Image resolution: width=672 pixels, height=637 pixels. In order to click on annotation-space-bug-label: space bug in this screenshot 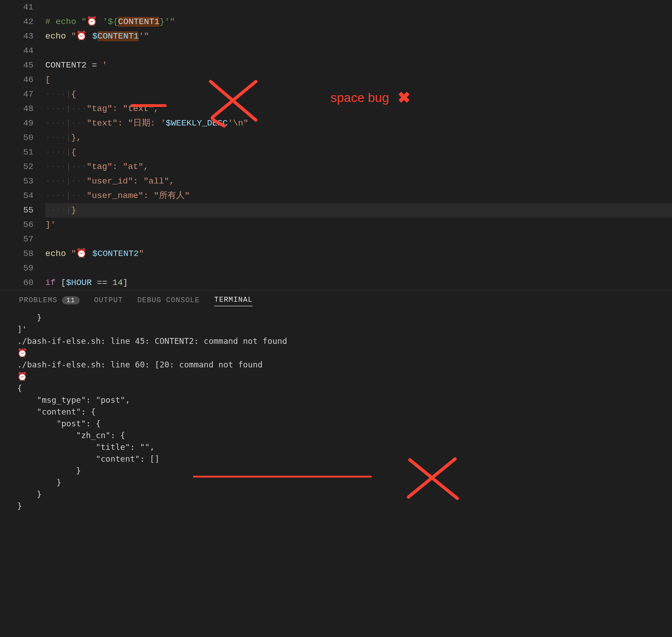, I will do `click(360, 98)`.